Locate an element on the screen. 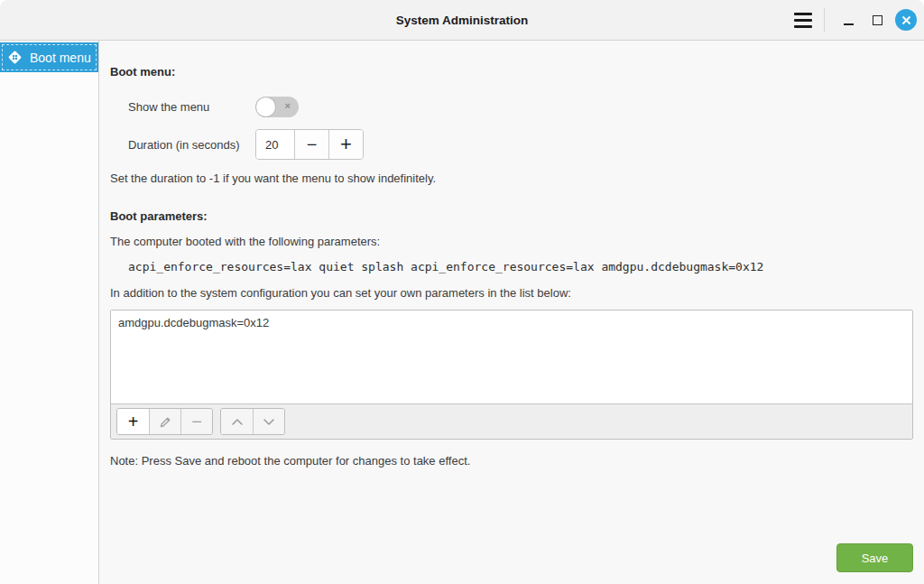  reboot-note: Note: Press Save and reboot the computer… is located at coordinates (512, 460).